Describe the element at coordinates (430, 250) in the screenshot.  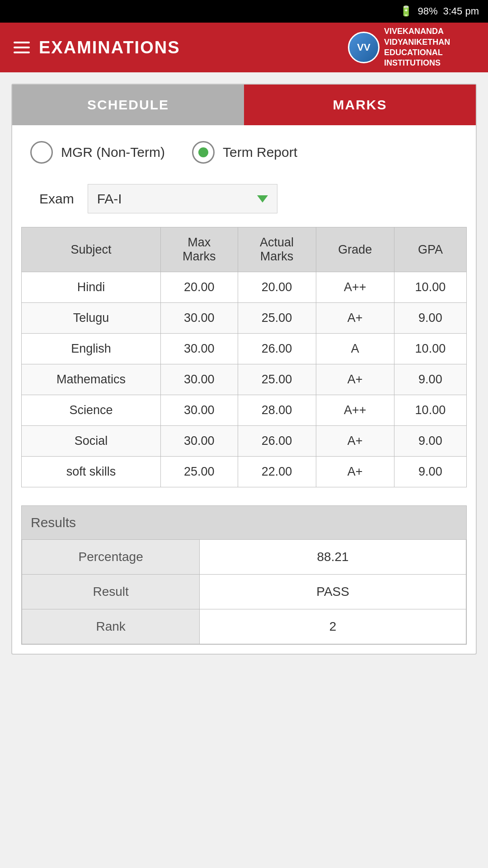
I see `col-gpa: GPA` at that location.